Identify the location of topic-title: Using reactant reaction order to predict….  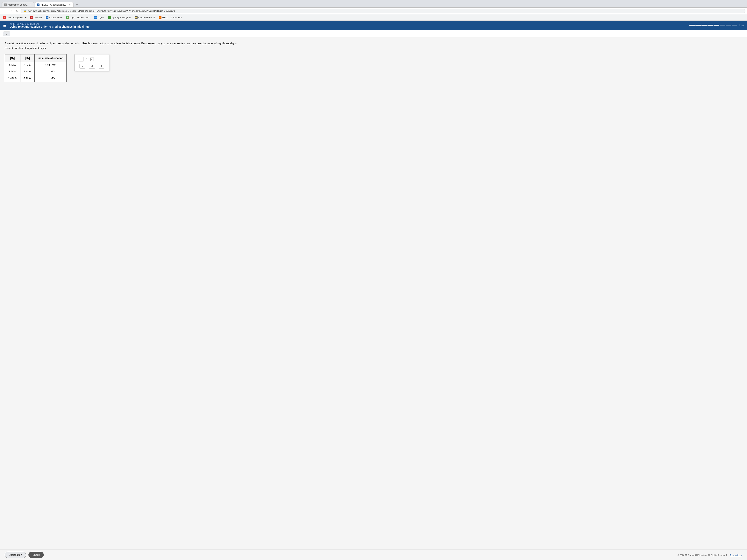
(50, 27).